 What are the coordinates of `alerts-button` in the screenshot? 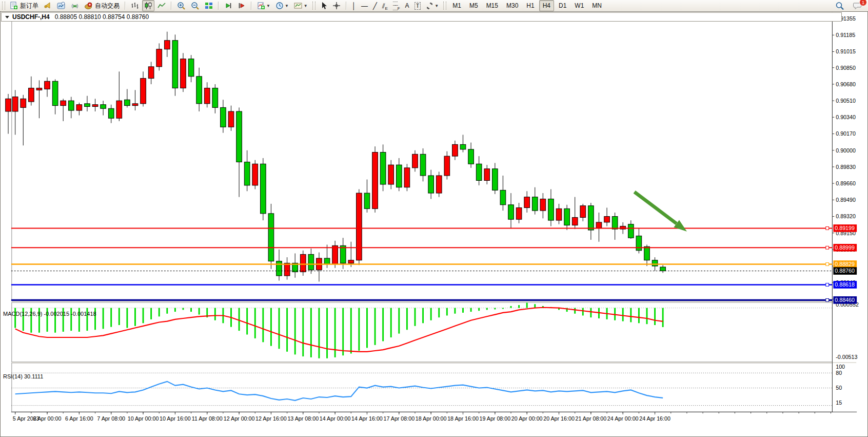 It's located at (48, 6).